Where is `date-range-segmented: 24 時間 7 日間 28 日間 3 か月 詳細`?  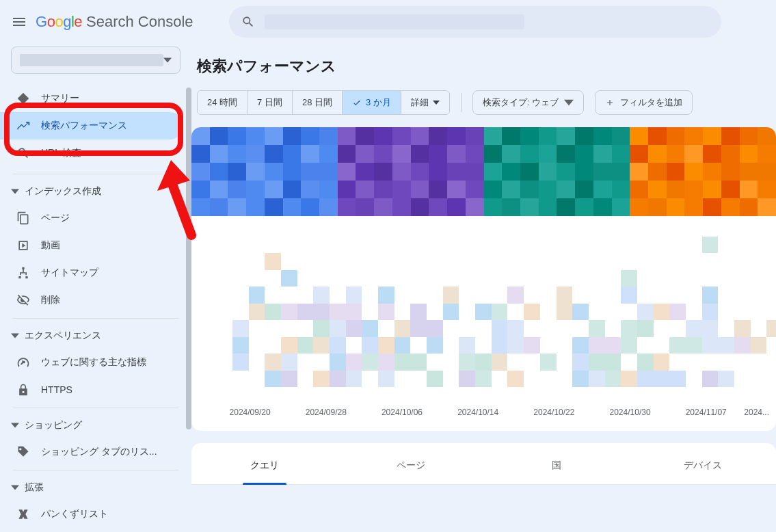 date-range-segmented: 24 時間 7 日間 28 日間 3 か月 詳細 is located at coordinates (323, 103).